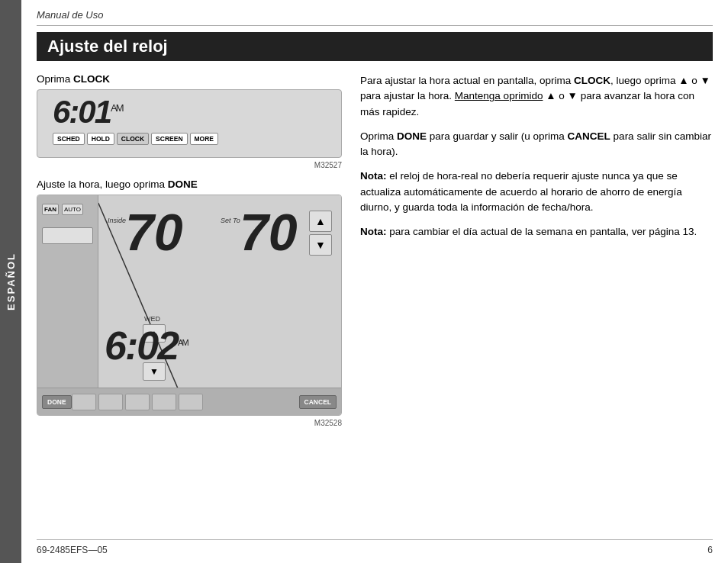 The height and width of the screenshot is (563, 728). I want to click on clock-area: WED ▲ 6:02AM ▼, so click(220, 349).